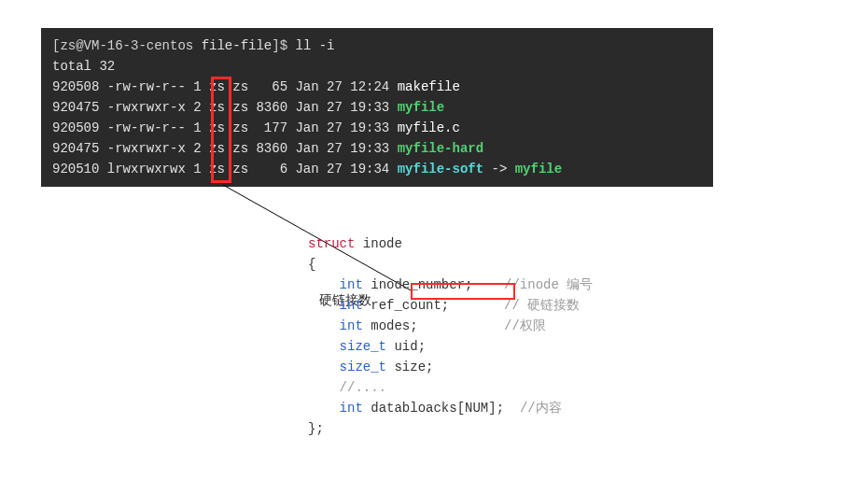 The width and height of the screenshot is (868, 494). Describe the element at coordinates (429, 87) in the screenshot. I see `file-name: makefile` at that location.